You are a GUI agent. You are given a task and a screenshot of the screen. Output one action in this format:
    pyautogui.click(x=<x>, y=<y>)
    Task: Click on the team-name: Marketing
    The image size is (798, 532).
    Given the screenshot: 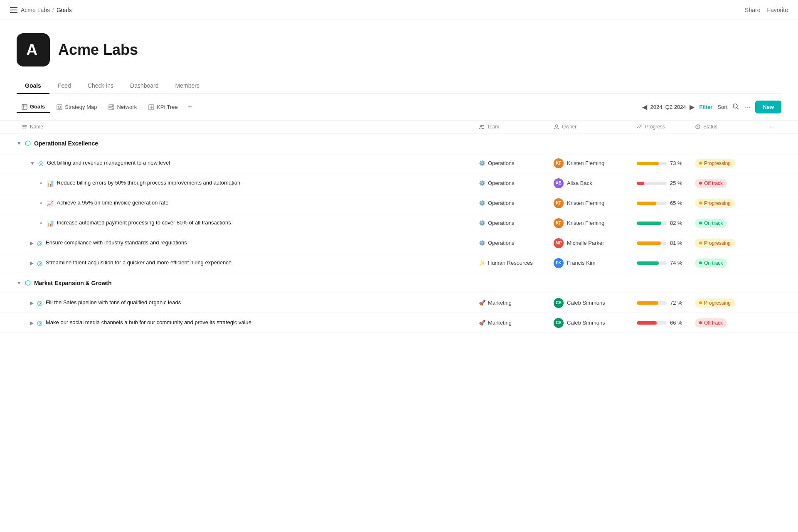 What is the action you would take?
    pyautogui.click(x=500, y=323)
    